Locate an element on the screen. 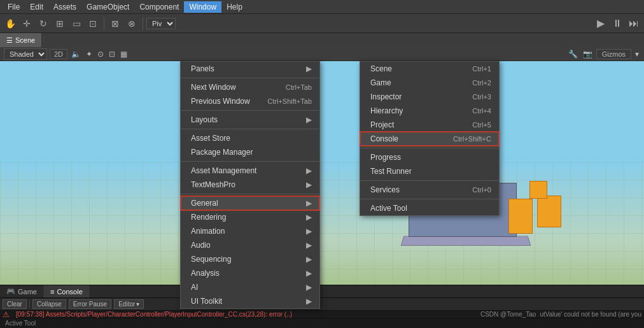  menu-item-asset-store: Asset Store is located at coordinates (250, 138).